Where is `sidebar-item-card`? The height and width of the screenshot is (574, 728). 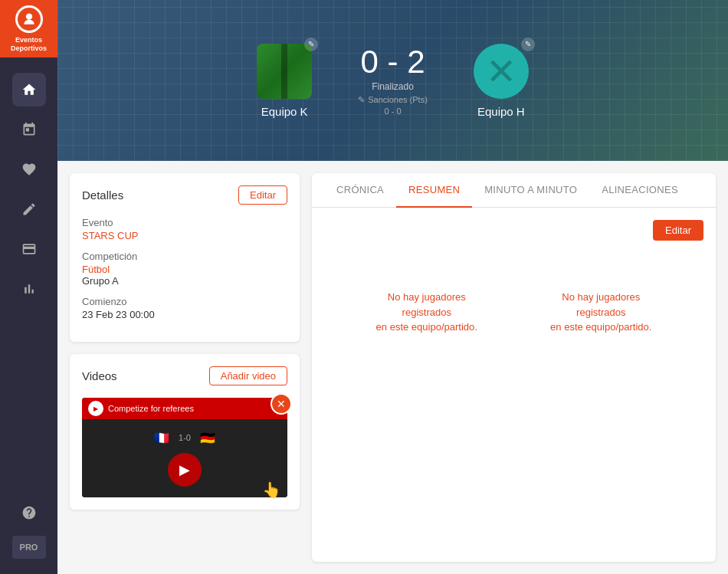 sidebar-item-card is located at coordinates (29, 249).